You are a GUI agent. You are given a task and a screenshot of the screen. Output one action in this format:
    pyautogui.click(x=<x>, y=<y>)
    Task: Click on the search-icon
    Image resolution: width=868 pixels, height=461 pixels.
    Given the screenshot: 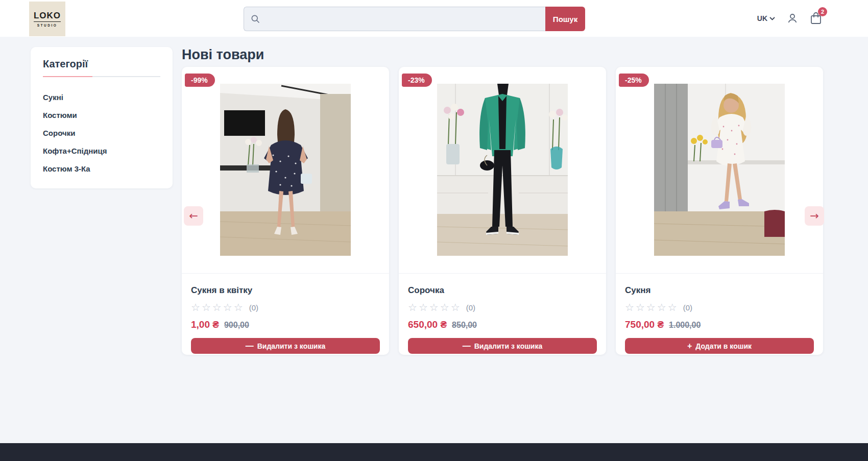 What is the action you would take?
    pyautogui.click(x=255, y=19)
    